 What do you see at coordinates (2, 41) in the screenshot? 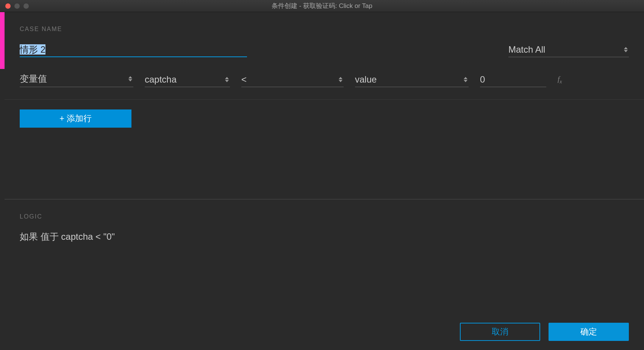
I see `accent-bar` at bounding box center [2, 41].